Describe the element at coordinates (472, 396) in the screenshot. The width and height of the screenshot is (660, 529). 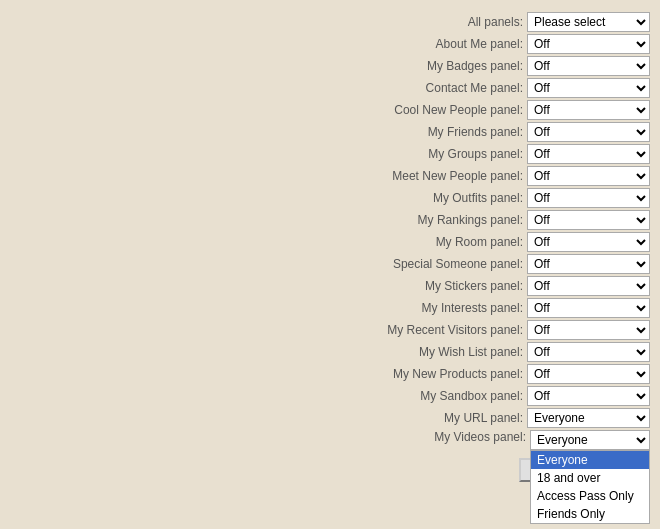
I see `panel-label-17: My Sandbox panel:` at that location.